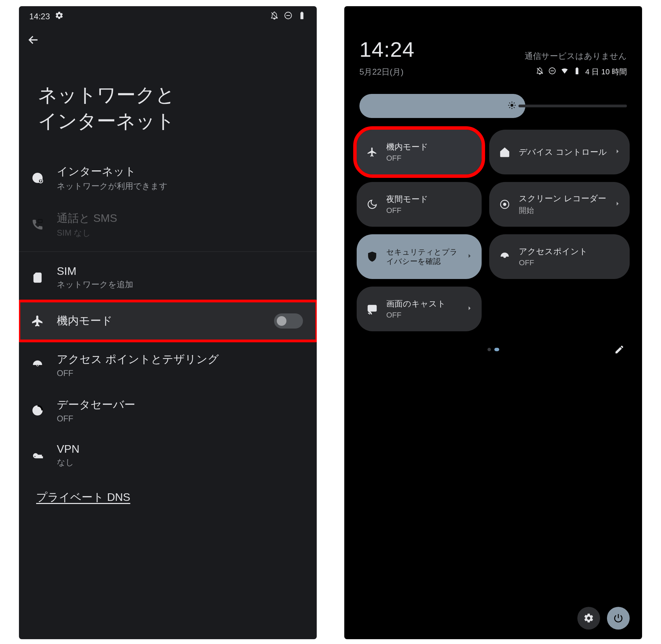 Image resolution: width=661 pixels, height=644 pixels. What do you see at coordinates (559, 152) in the screenshot?
I see `tile-device-controls: デバイス コントロール` at bounding box center [559, 152].